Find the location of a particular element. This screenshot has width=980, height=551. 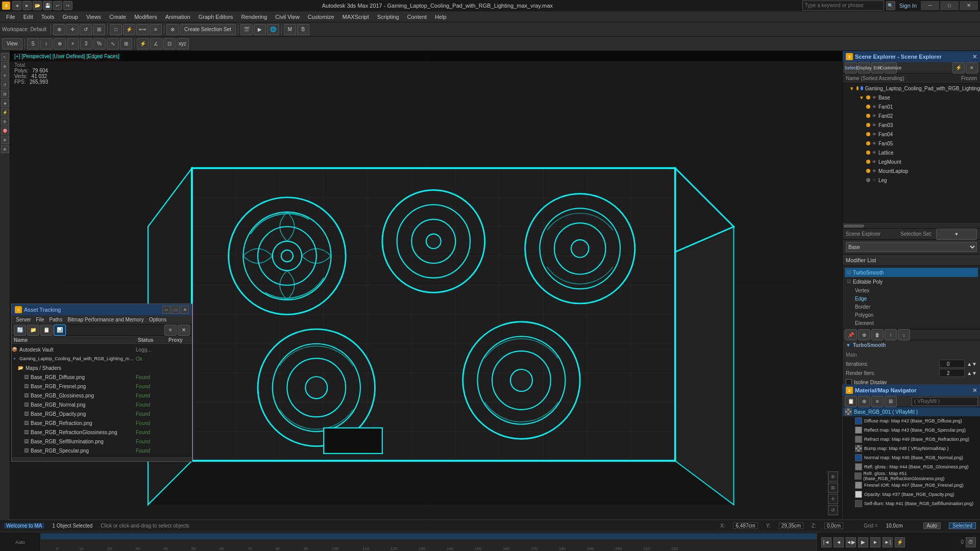

select-region: □ is located at coordinates (116, 30).